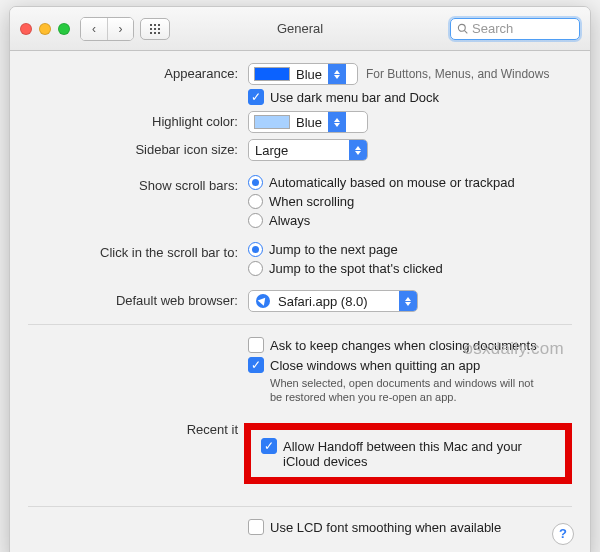 The height and width of the screenshot is (552, 600). I want to click on ask-changes-label: Ask to keep changes when closing documen…, so click(404, 345).